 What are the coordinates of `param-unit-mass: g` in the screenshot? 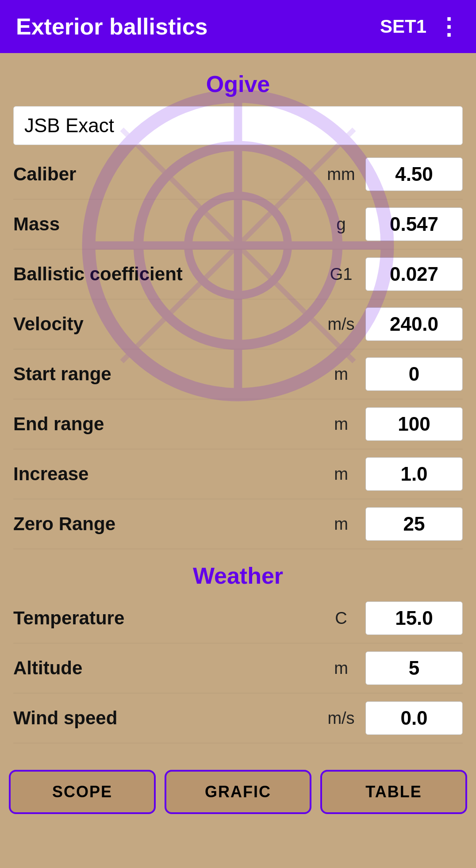 It's located at (341, 225).